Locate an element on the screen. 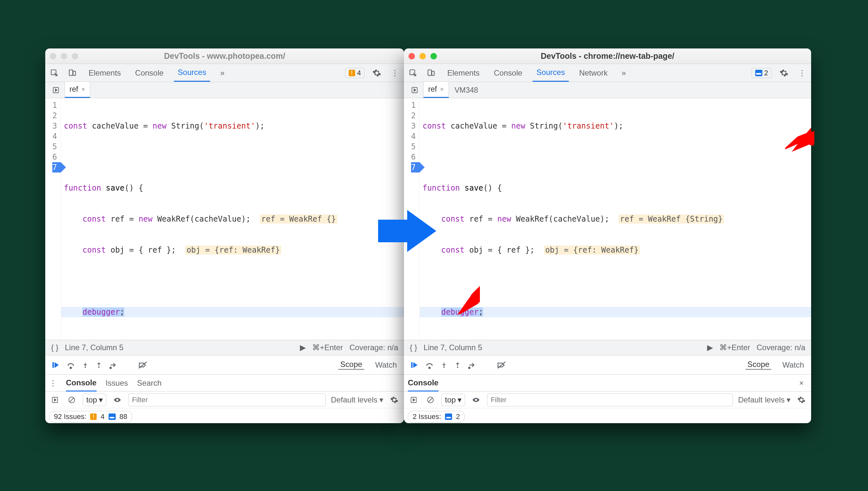 The width and height of the screenshot is (868, 491). coverage-status: Coverage: n/a is located at coordinates (781, 347).